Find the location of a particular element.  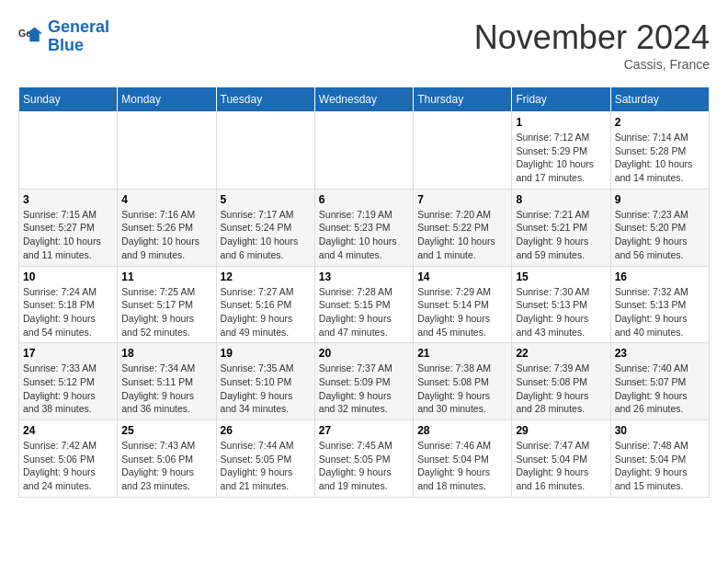

calendar-day-cell: 2Sunrise: 7:14 AM Sunset: 5:28 PM Daylig… is located at coordinates (660, 151).